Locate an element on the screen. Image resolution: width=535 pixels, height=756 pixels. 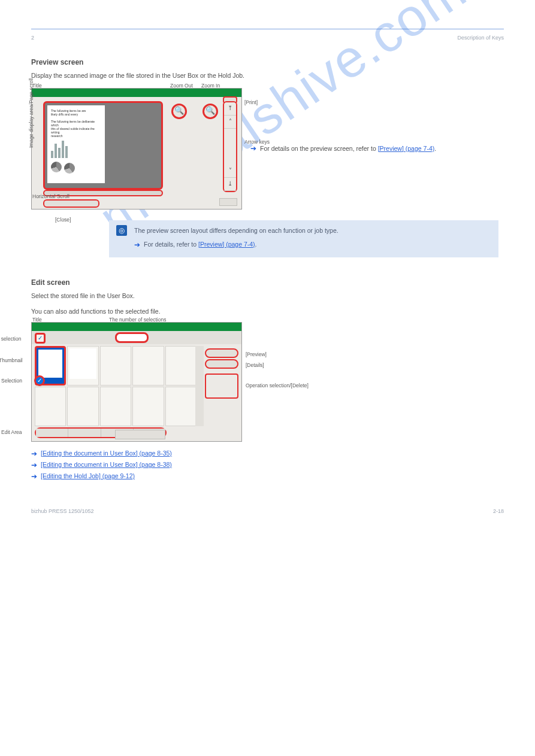
edit-start is located at coordinates (140, 435).